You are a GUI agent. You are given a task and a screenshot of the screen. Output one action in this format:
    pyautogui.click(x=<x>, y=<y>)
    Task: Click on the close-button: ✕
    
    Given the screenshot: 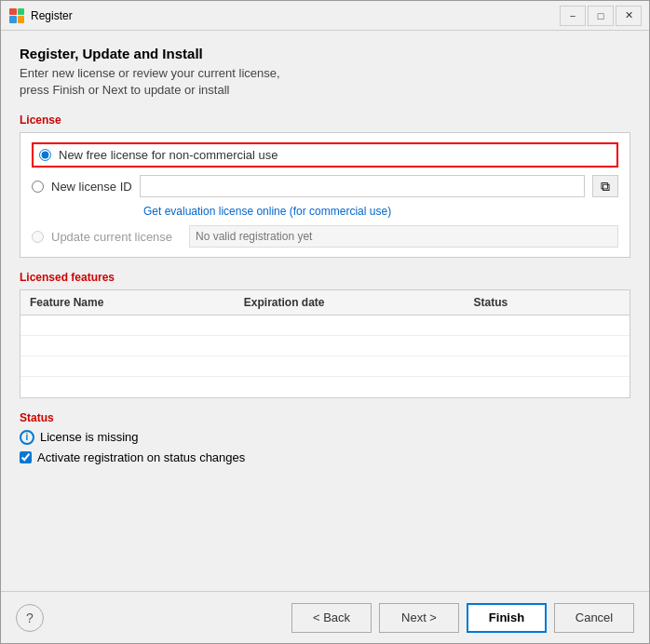 What is the action you would take?
    pyautogui.click(x=629, y=16)
    